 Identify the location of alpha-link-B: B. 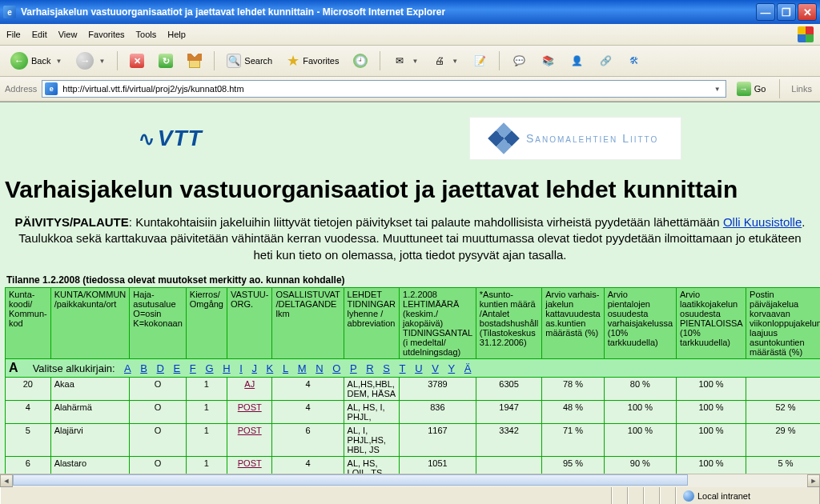
(144, 368).